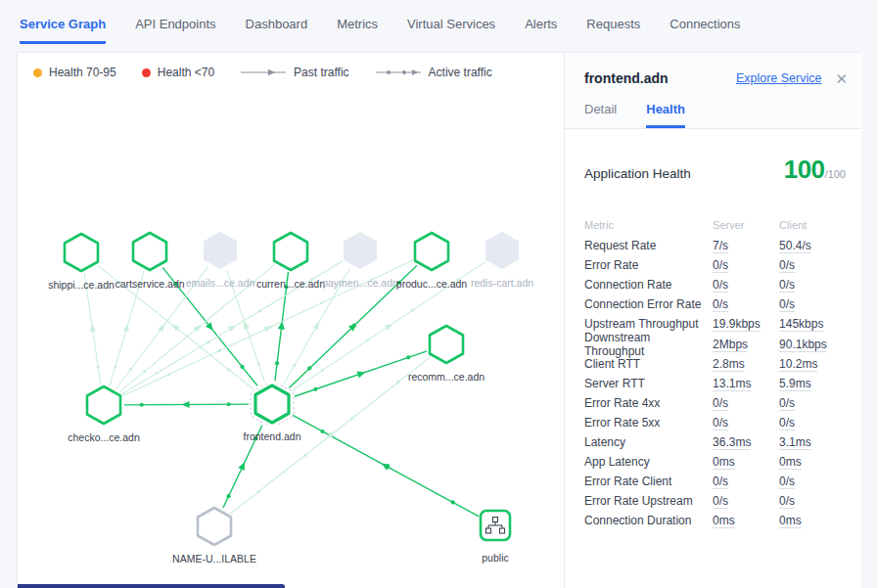 The height and width of the screenshot is (588, 877). Describe the element at coordinates (648, 384) in the screenshot. I see `metric-name: Server RTT` at that location.